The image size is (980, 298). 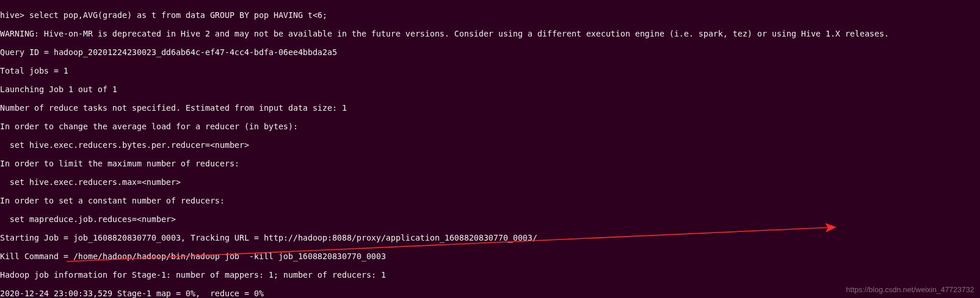 What do you see at coordinates (490, 126) in the screenshot?
I see `output-line: In order to change the average load for …` at bounding box center [490, 126].